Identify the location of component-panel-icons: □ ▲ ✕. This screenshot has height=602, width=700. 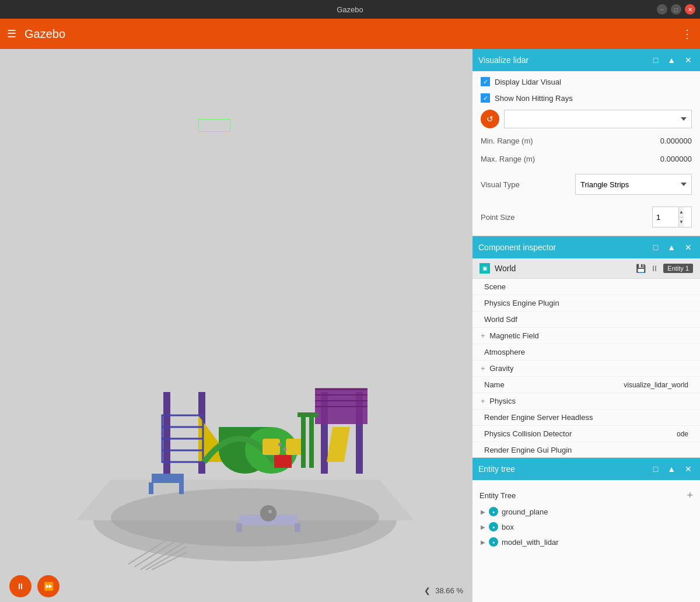
(673, 247).